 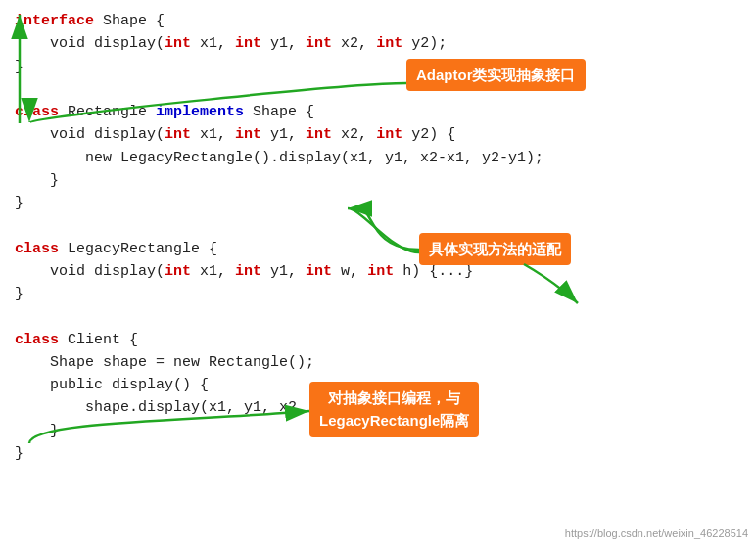 I want to click on code-line-15: class Client {, so click(x=378, y=341).